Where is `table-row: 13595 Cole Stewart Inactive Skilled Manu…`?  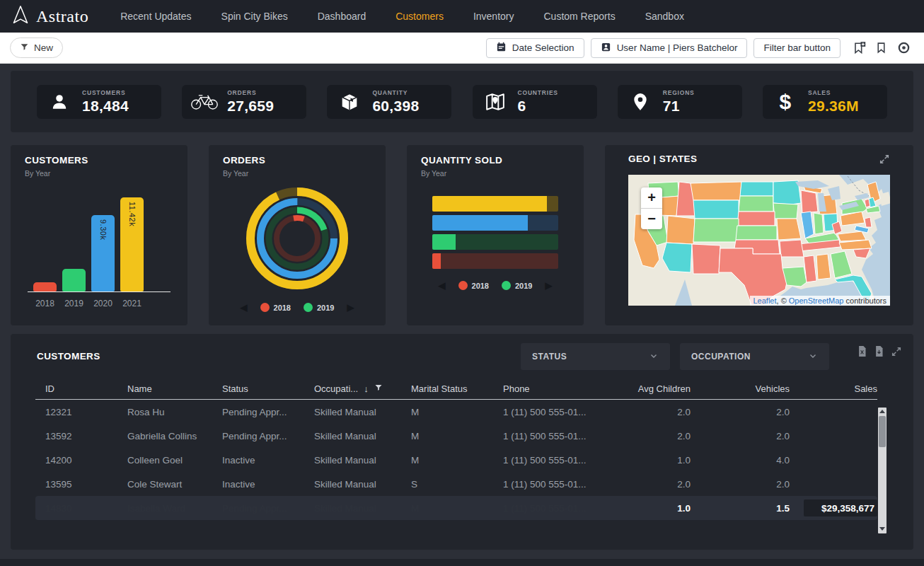 table-row: 13595 Cole Stewart Inactive Skilled Manu… is located at coordinates (456, 484).